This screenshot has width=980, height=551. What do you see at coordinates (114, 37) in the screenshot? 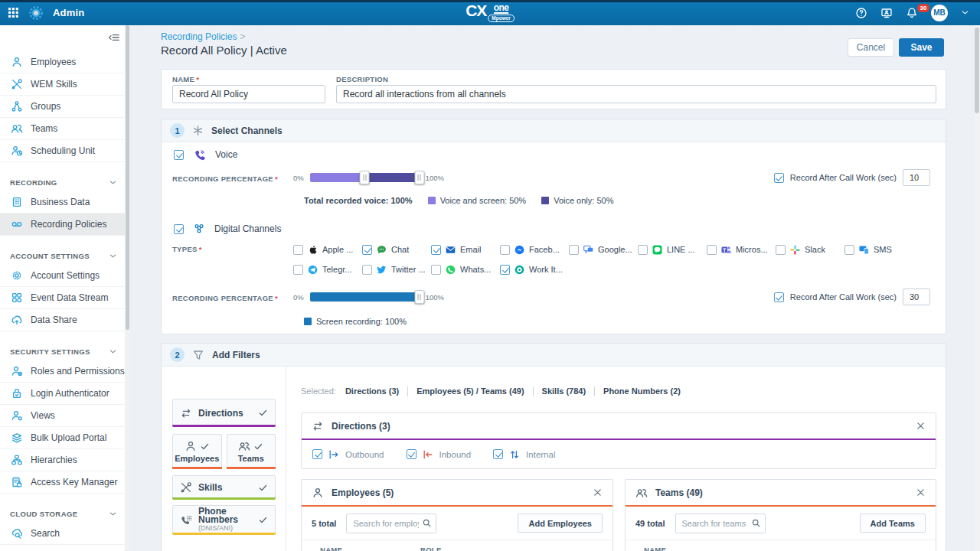
I see `sidebar-collapse-icon` at bounding box center [114, 37].